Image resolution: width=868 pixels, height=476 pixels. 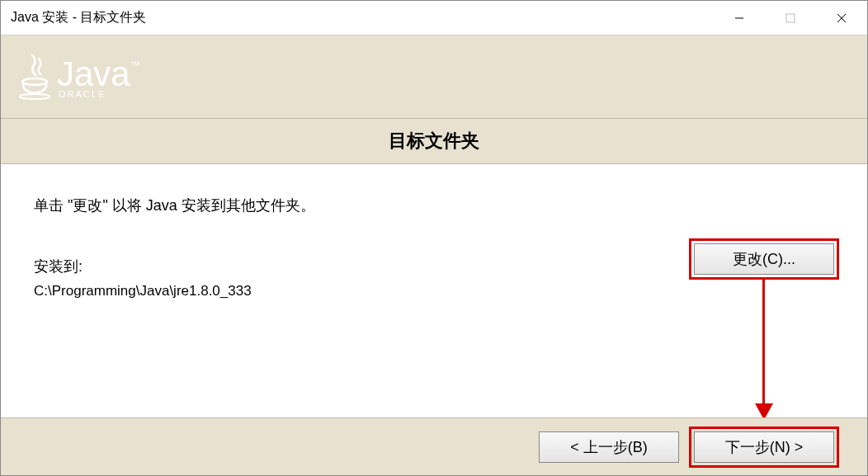 I want to click on back-button: < 上一步(B), so click(x=609, y=447).